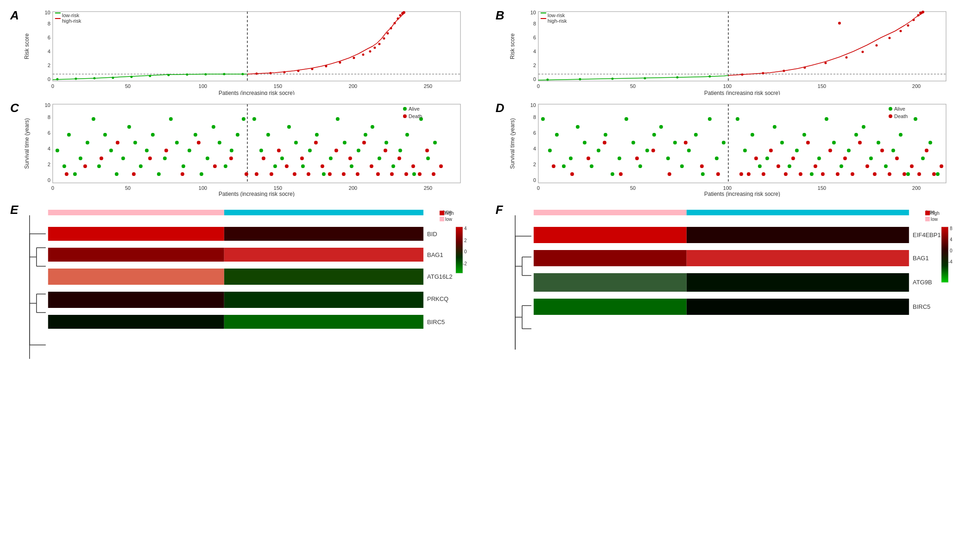 This screenshot has width=980, height=551. Describe the element at coordinates (901, 116) in the screenshot. I see `svg-text: Death` at that location.